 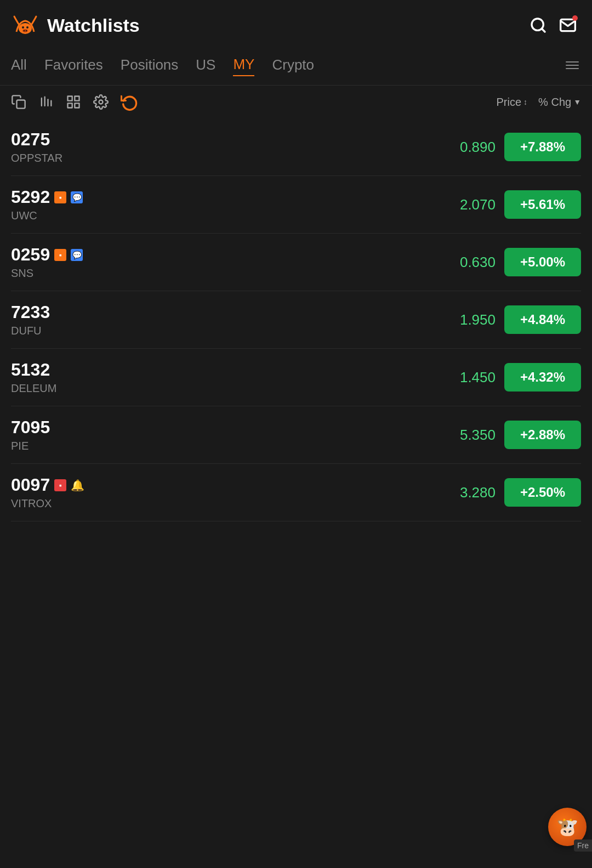 I want to click on orange-badge-0259: ▪, so click(x=60, y=255).